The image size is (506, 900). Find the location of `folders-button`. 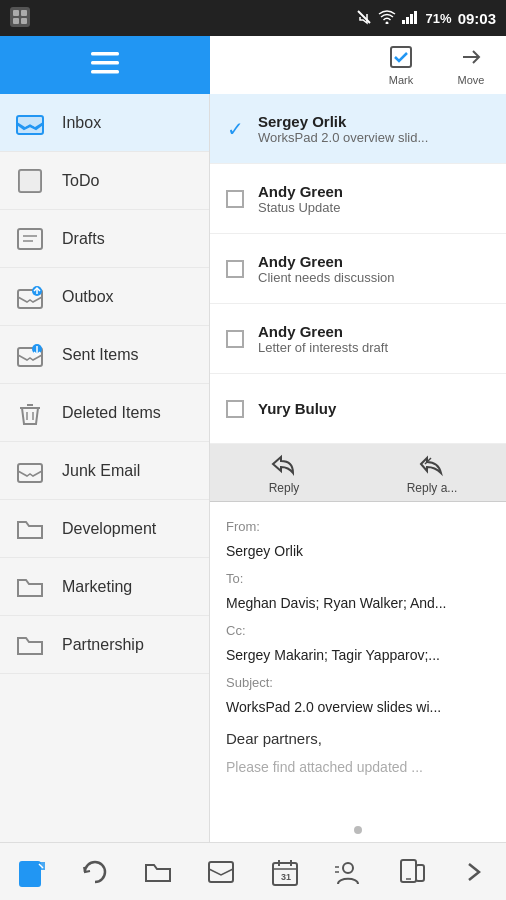

folders-button is located at coordinates (158, 872).